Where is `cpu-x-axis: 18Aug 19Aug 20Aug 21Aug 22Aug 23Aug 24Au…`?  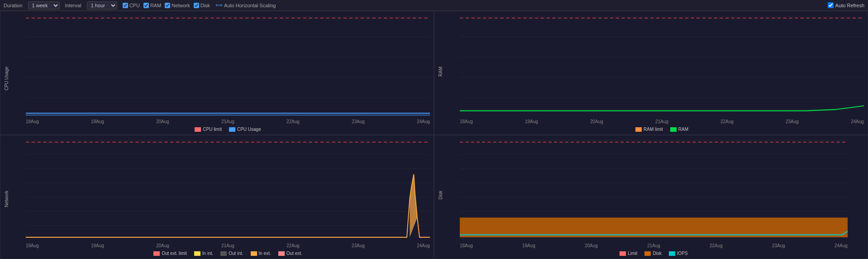 cpu-x-axis: 18Aug 19Aug 20Aug 21Aug 22Aug 23Aug 24Au… is located at coordinates (228, 121).